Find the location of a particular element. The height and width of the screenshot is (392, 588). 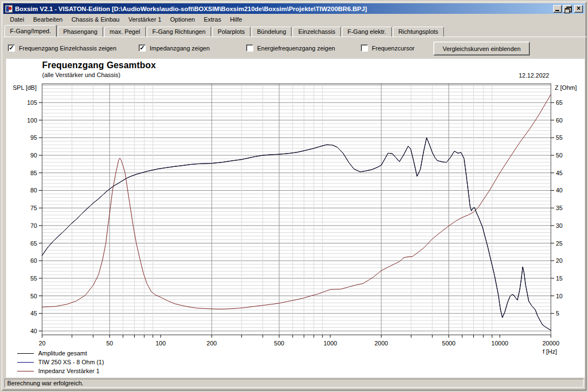

menu-item-datei: Datei is located at coordinates (17, 19).